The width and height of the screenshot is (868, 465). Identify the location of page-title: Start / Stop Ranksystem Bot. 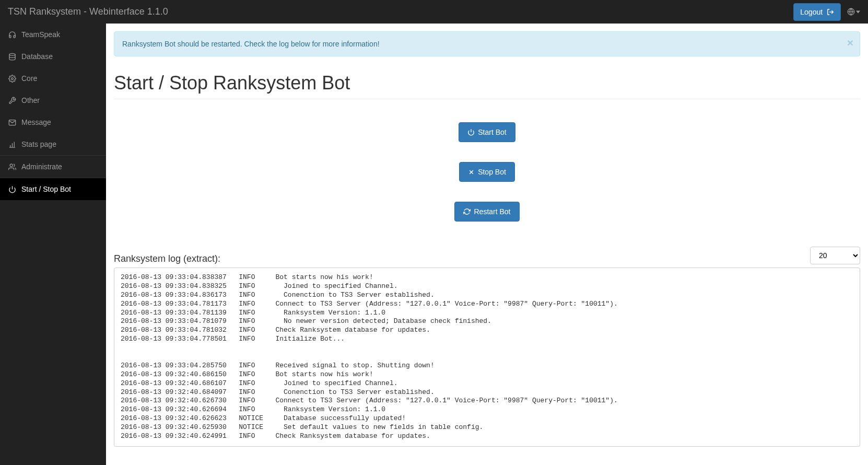
(487, 86).